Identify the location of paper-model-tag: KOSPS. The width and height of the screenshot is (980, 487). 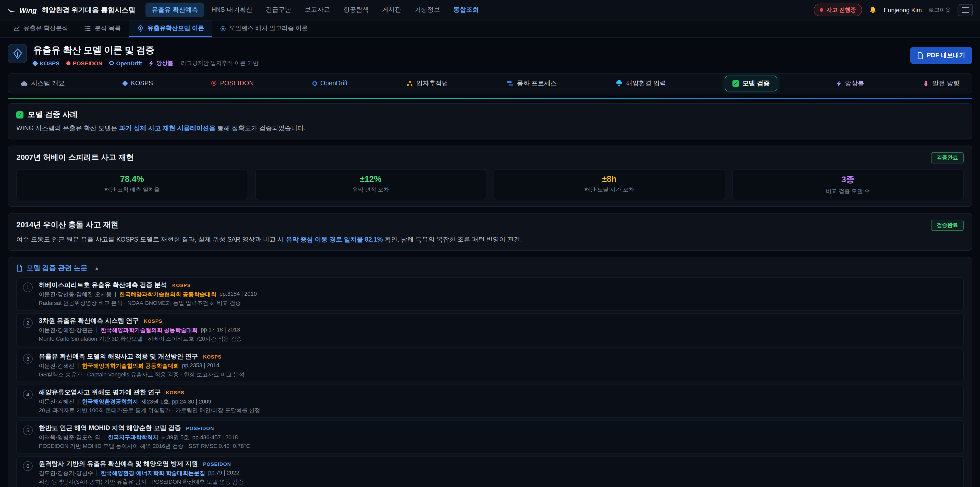
(212, 357).